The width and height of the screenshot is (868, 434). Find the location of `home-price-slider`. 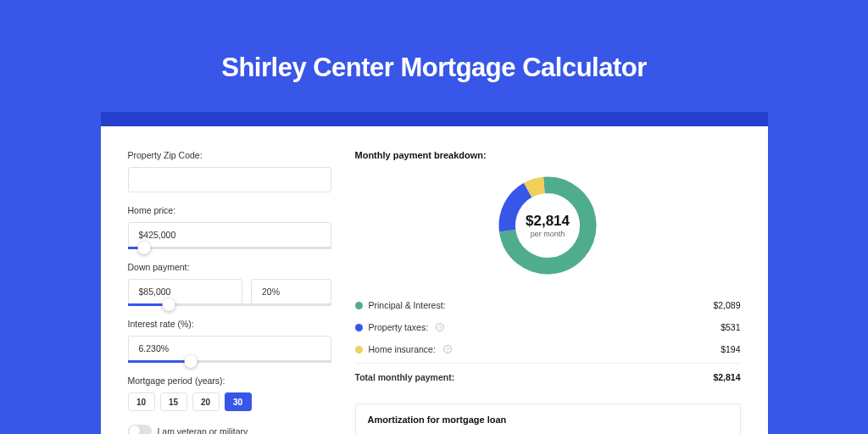

home-price-slider is located at coordinates (230, 248).